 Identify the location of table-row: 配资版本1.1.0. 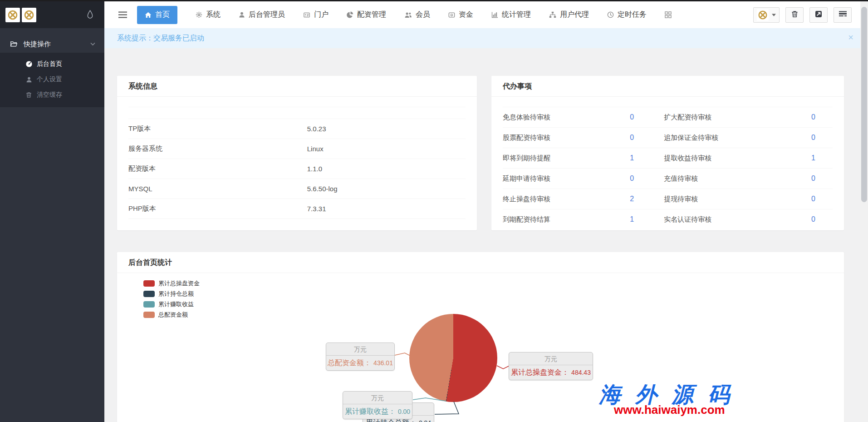
(297, 169).